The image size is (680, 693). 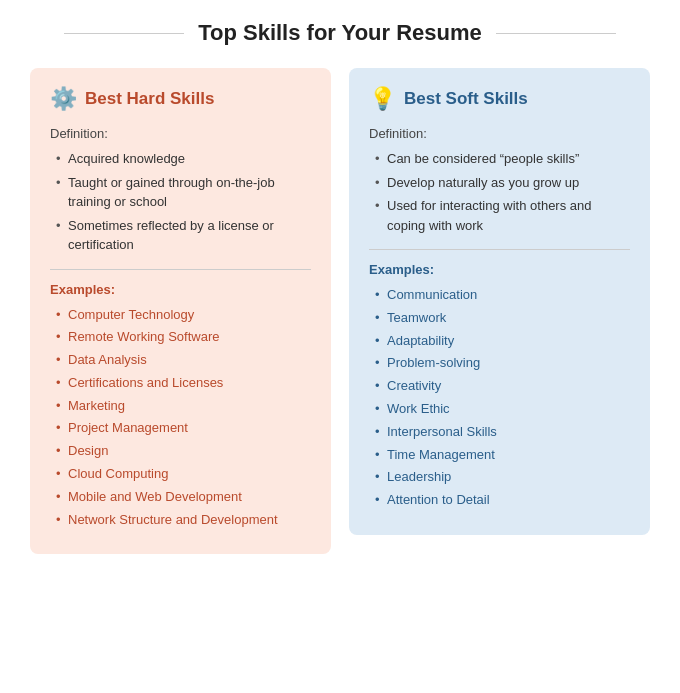 I want to click on list-item: Acquired knowledge, so click(x=182, y=159).